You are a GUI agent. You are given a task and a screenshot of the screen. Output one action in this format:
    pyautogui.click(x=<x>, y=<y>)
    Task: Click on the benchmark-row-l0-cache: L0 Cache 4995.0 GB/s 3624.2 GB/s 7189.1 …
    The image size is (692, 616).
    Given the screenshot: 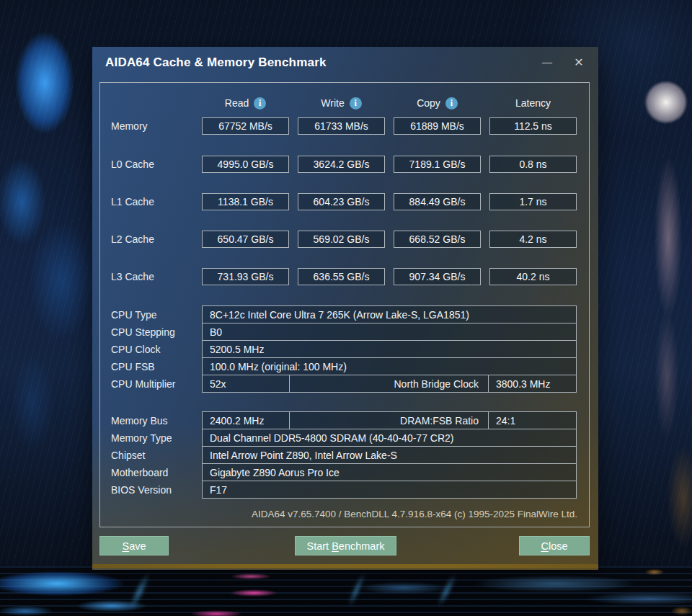 What is the action you would take?
    pyautogui.click(x=344, y=164)
    